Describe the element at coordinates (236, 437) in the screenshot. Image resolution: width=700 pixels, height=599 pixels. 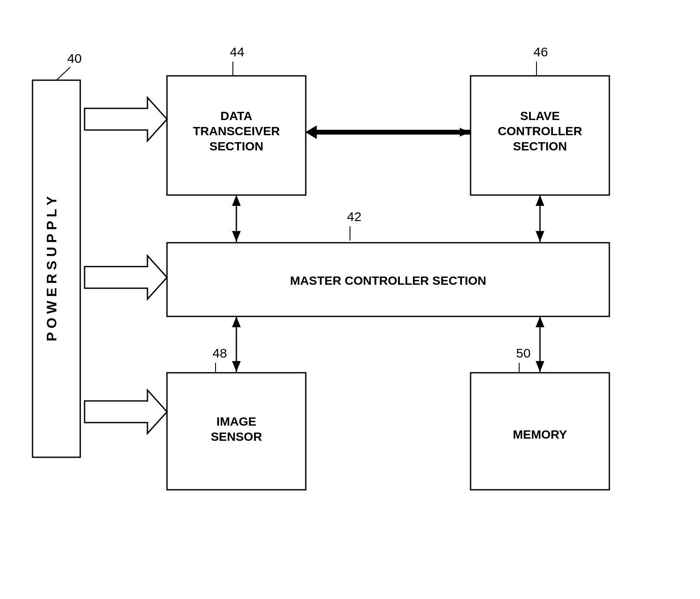
I see `image-sensor-label-2: SENSOR` at that location.